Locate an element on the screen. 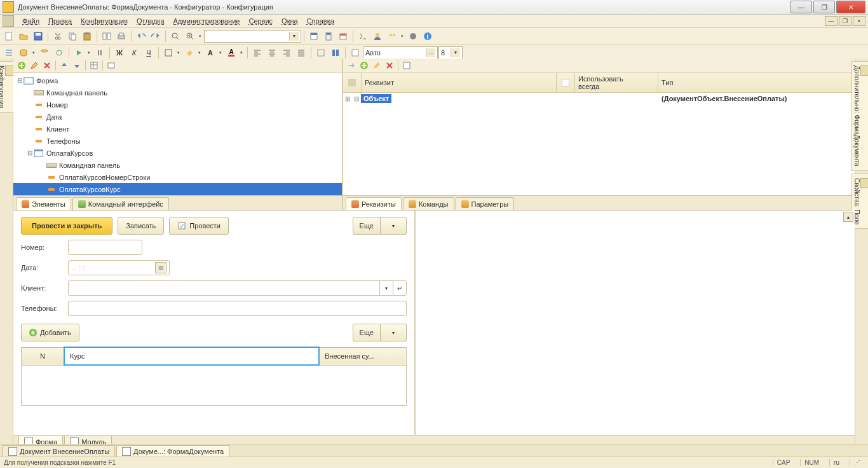 The width and height of the screenshot is (868, 468). mdi-close-button: × is located at coordinates (859, 21).